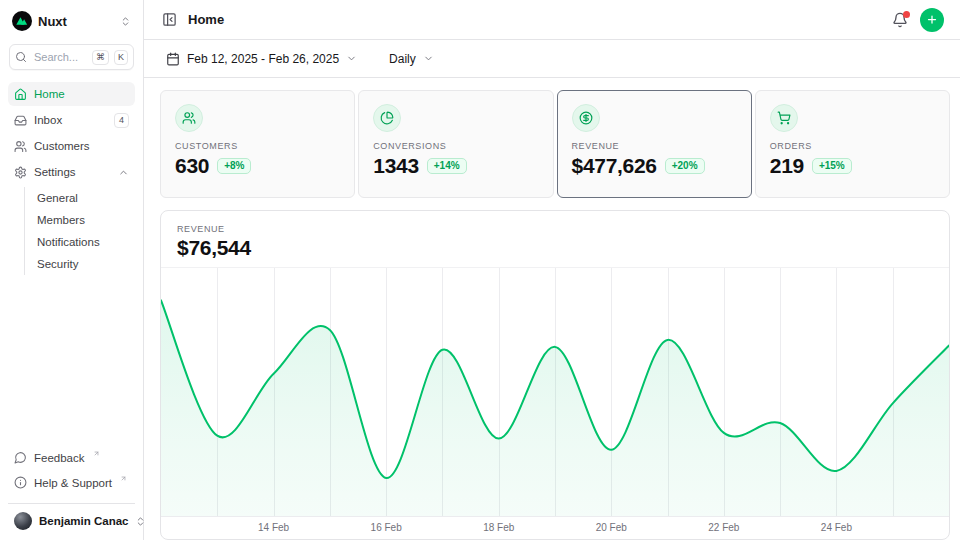  I want to click on filters-toolbar: Feb 12, 2025 - Feb 26, 2025 Daily, so click(552, 59).